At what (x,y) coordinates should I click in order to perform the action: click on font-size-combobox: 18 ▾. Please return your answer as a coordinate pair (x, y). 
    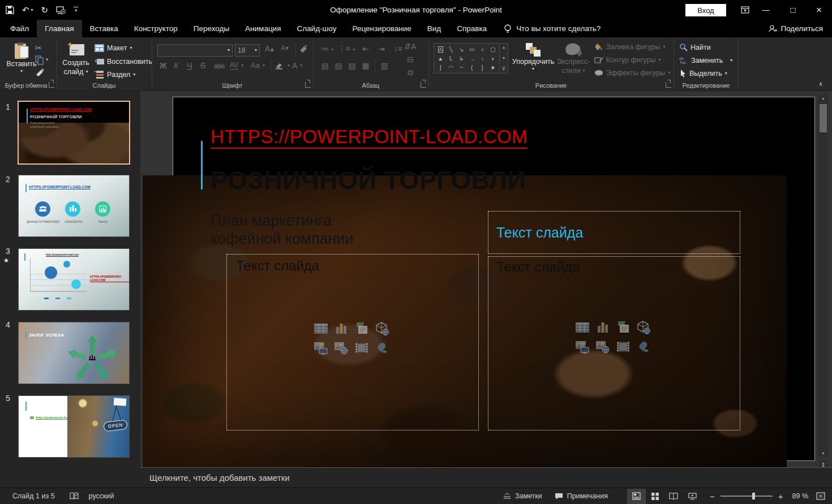
    Looking at the image, I should click on (247, 50).